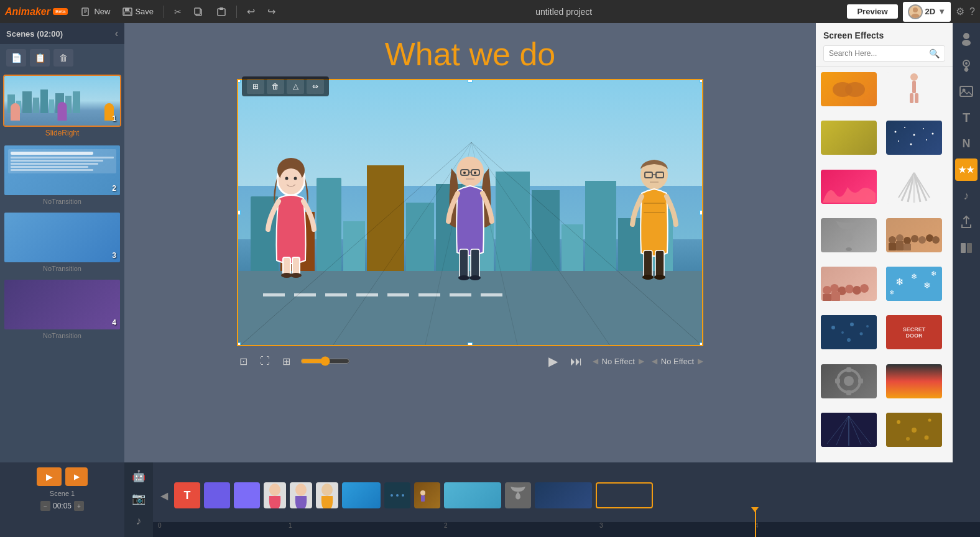 This screenshot has width=980, height=537. I want to click on images-sidebar-button, so click(966, 91).